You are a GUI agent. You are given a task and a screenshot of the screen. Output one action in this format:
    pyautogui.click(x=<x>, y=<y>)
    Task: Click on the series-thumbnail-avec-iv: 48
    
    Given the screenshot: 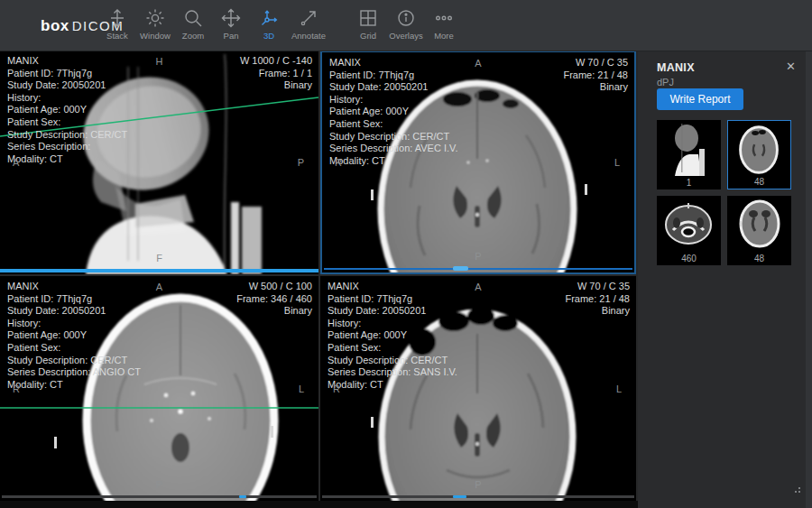 What is the action you would take?
    pyautogui.click(x=760, y=155)
    